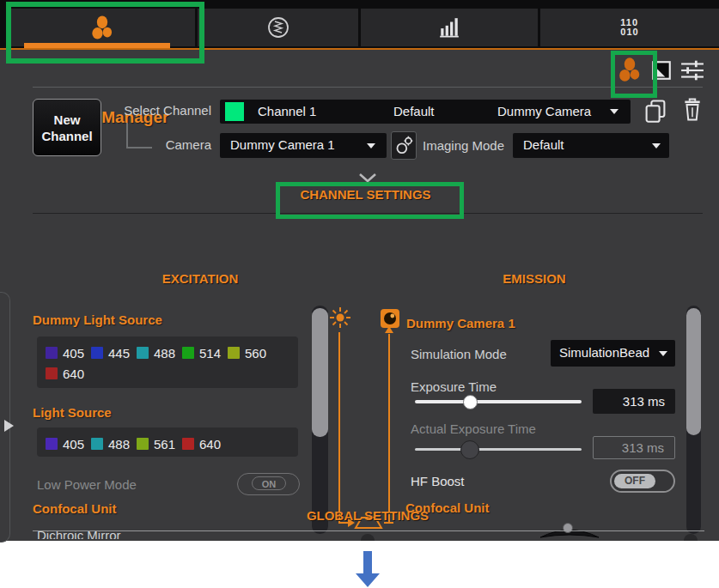 This screenshot has height=588, width=719. What do you see at coordinates (630, 70) in the screenshot?
I see `channels-icon-small` at bounding box center [630, 70].